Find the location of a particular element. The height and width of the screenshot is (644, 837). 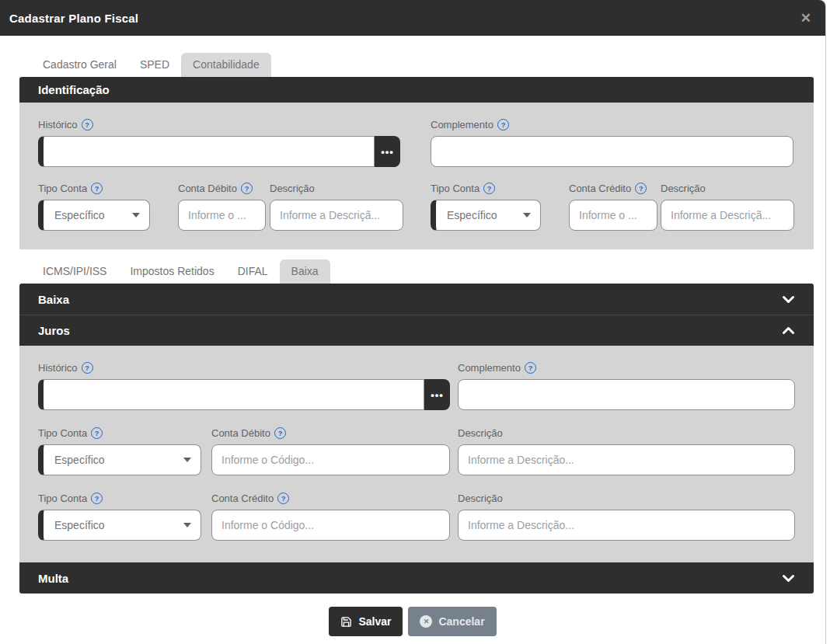

descricao-credito-input is located at coordinates (727, 215).